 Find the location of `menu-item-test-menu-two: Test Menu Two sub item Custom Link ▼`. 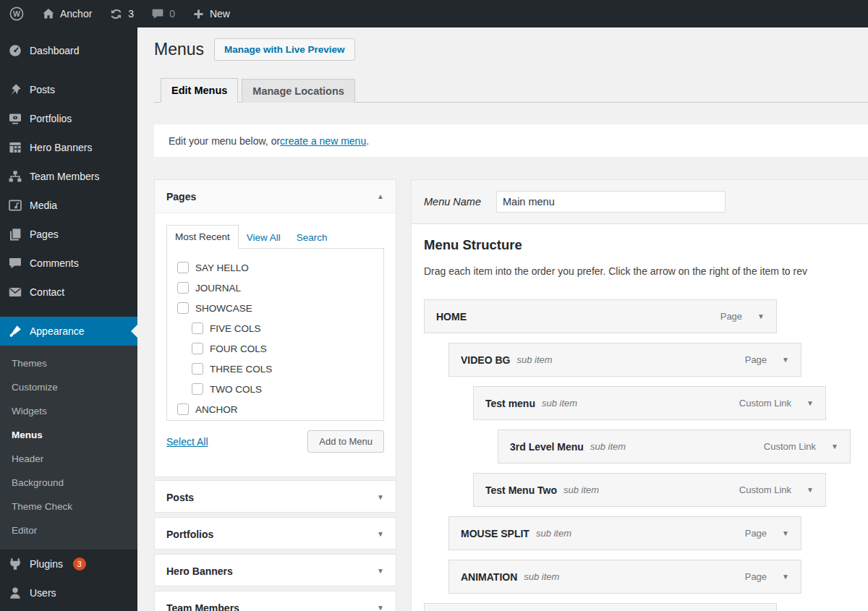

menu-item-test-menu-two: Test Menu Two sub item Custom Link ▼ is located at coordinates (650, 490).